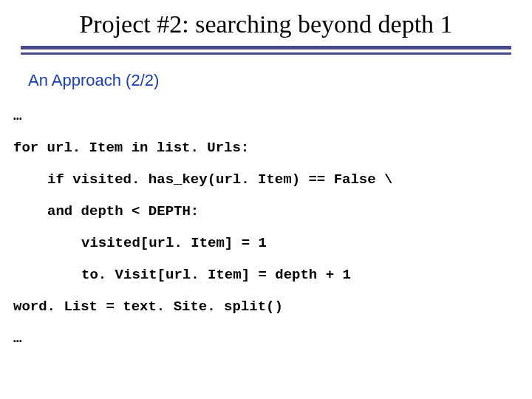 This screenshot has height=399, width=532. What do you see at coordinates (273, 180) in the screenshot?
I see `code-line: if visited. has_key(url. Item) == False …` at bounding box center [273, 180].